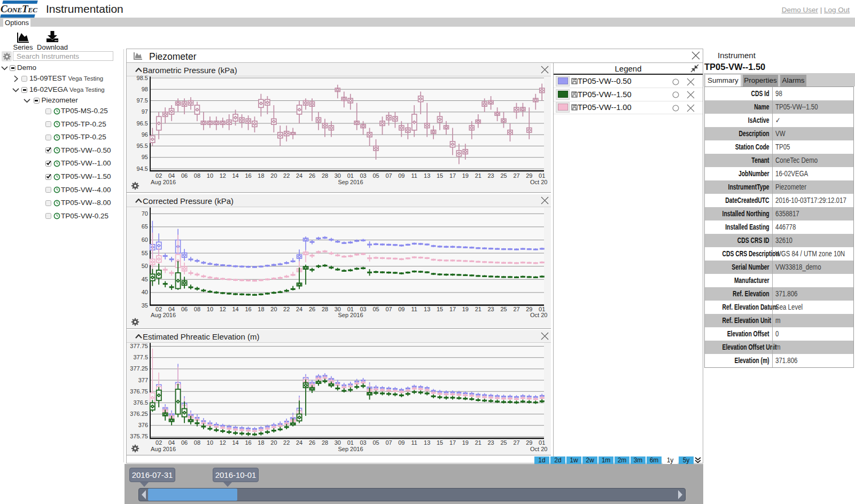  Describe the element at coordinates (172, 176) in the screenshot. I see `svg-text: 04` at that location.